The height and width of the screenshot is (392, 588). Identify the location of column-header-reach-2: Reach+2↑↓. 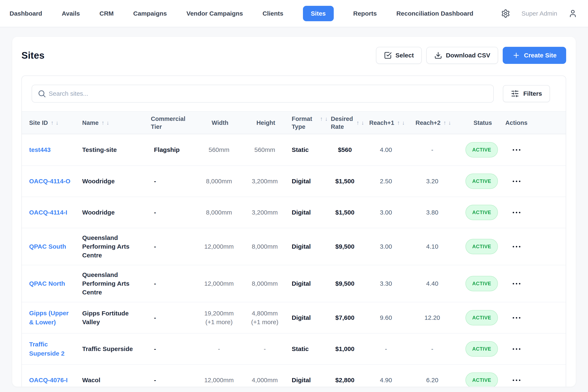
(434, 123).